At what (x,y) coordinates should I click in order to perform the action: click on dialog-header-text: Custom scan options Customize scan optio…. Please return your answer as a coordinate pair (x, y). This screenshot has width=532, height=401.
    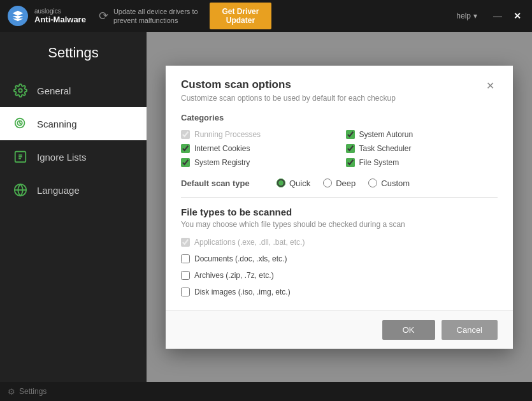
    Looking at the image, I should click on (288, 91).